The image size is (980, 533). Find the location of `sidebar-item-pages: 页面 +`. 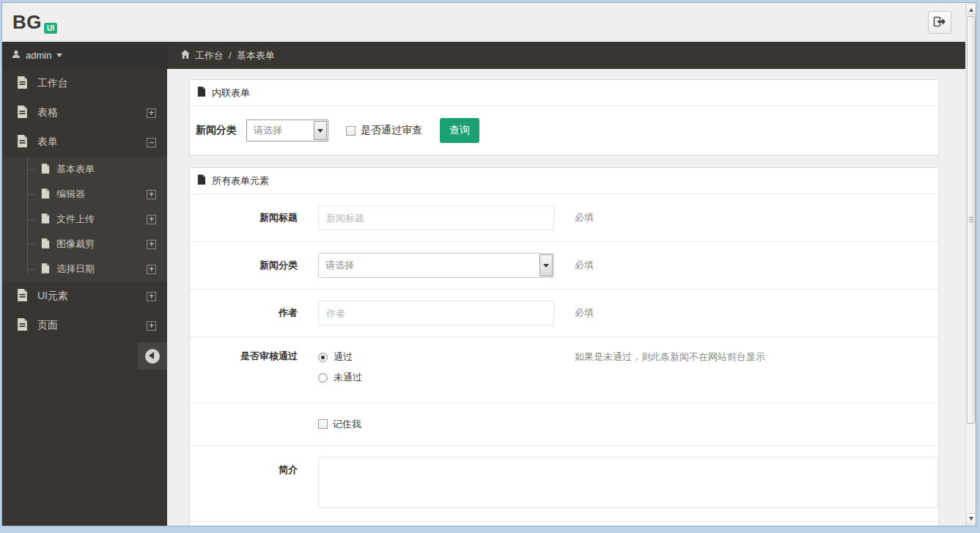

sidebar-item-pages: 页面 + is located at coordinates (85, 326).